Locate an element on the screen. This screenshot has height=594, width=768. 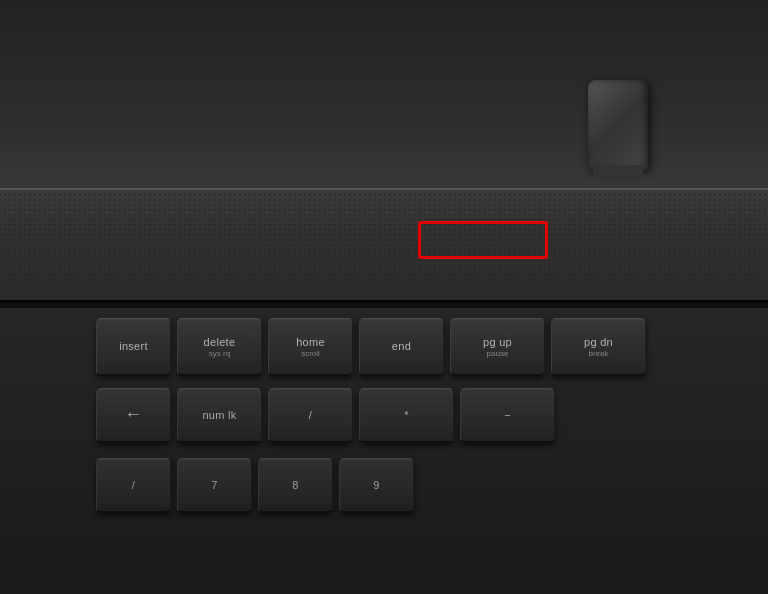
page-down-key: pg dn break is located at coordinates (598, 347).